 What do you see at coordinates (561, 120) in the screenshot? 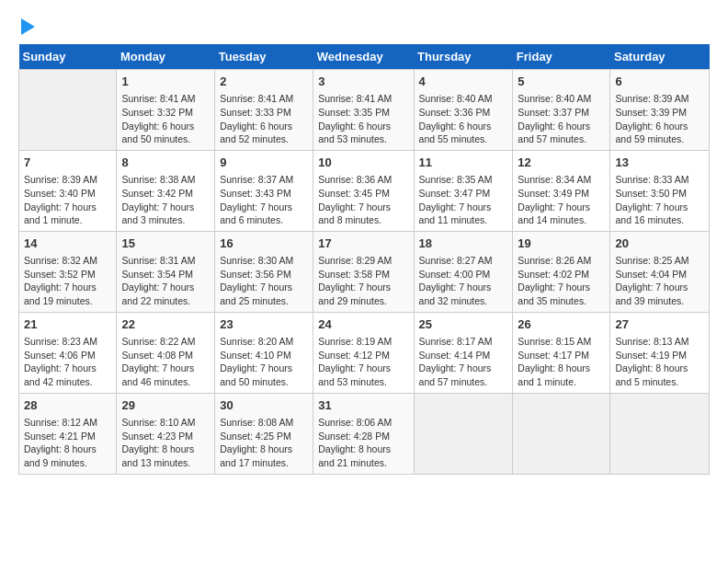
I see `day-info: Sunrise: 8:40 AM Sunset: 3:37 PM Dayligh…` at bounding box center [561, 120].